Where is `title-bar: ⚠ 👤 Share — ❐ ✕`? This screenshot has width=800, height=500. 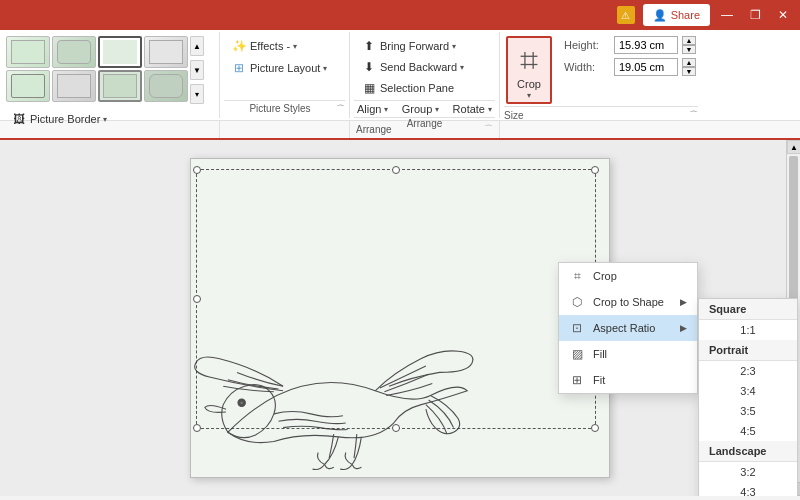
title-bar: ⚠ 👤 Share — ❐ ✕ is located at coordinates (400, 15).